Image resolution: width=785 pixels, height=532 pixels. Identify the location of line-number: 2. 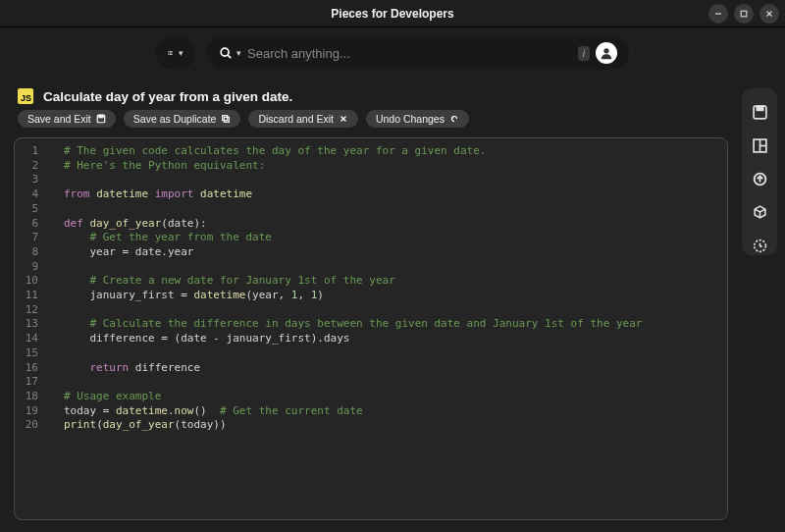
(30, 167).